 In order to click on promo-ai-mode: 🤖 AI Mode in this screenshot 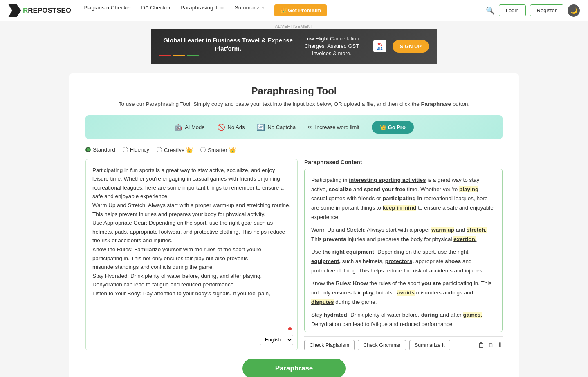, I will do `click(189, 127)`.